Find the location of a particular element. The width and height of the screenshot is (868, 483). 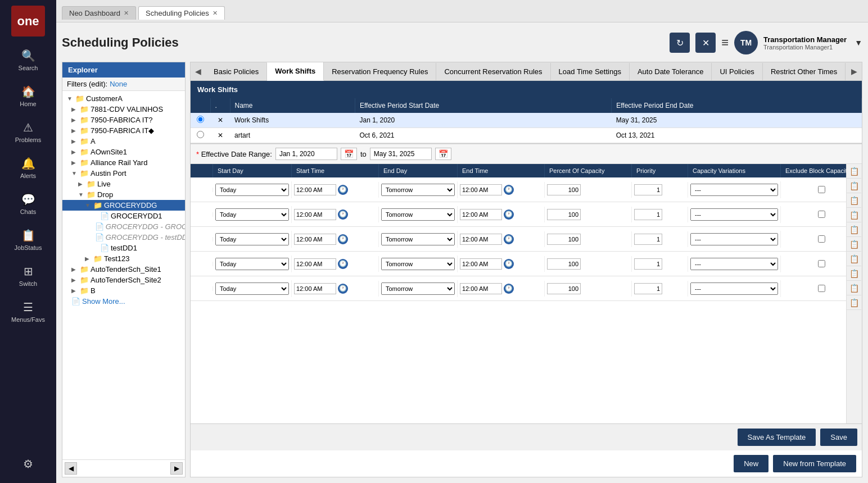

explorer-tree: ▼ 📁 CustomerA ▶ 📁 7881-CDV VALINHOS ▶ 📁 … is located at coordinates (124, 275).